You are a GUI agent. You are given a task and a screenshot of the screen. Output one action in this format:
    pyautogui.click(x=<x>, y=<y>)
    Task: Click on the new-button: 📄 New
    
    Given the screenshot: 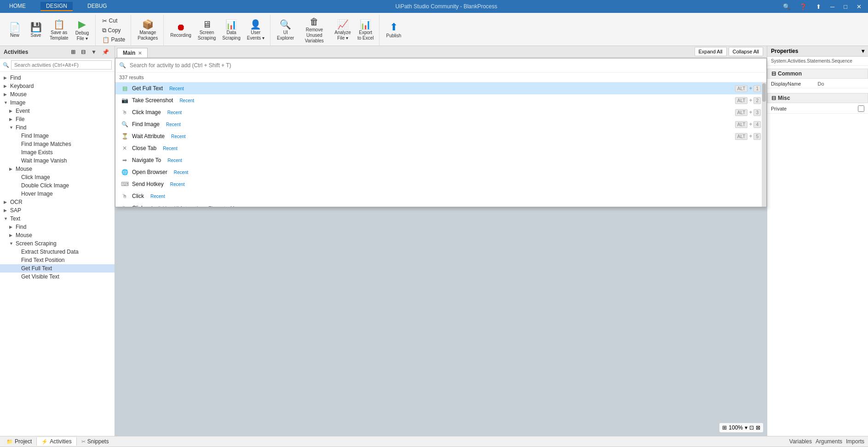 What is the action you would take?
    pyautogui.click(x=15, y=30)
    